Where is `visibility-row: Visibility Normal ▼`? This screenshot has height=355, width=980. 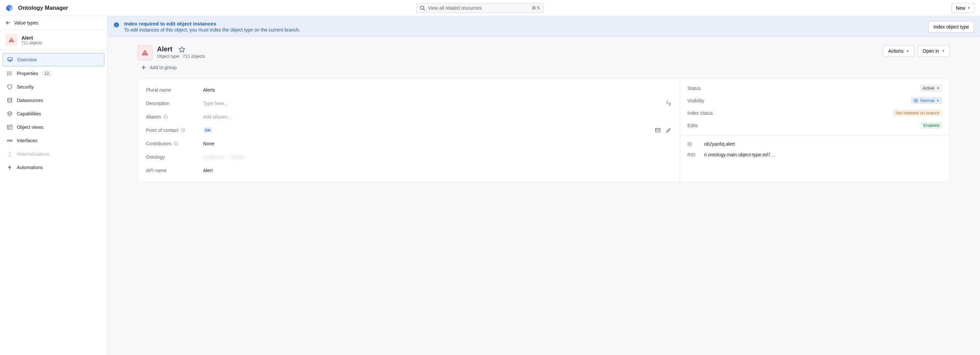
visibility-row: Visibility Normal ▼ is located at coordinates (815, 100).